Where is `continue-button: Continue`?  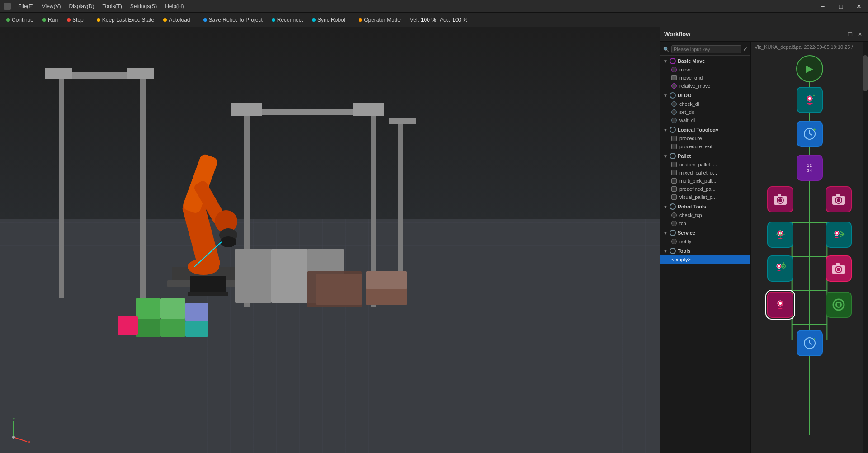 continue-button: Continue is located at coordinates (20, 20).